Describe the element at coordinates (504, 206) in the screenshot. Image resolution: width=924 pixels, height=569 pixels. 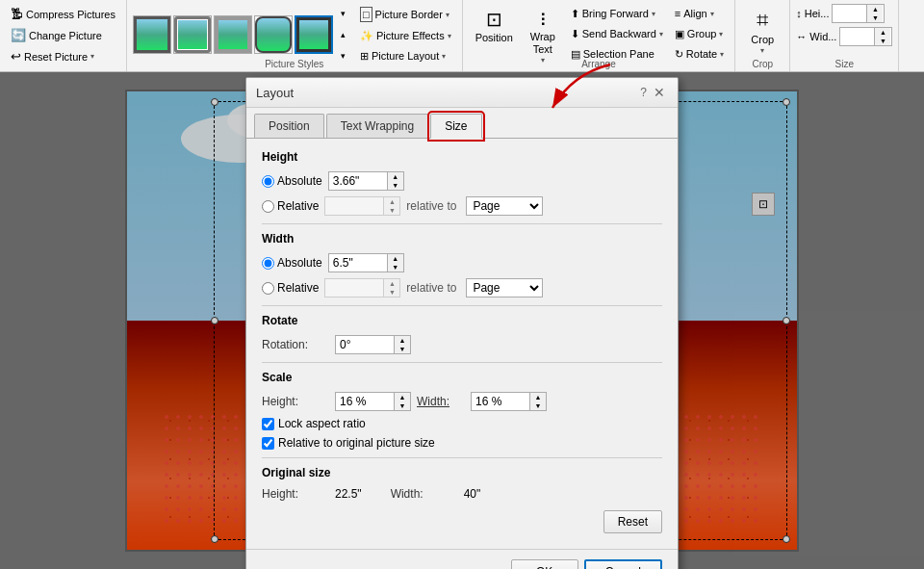
I see `height-relative-to-select: Page` at that location.